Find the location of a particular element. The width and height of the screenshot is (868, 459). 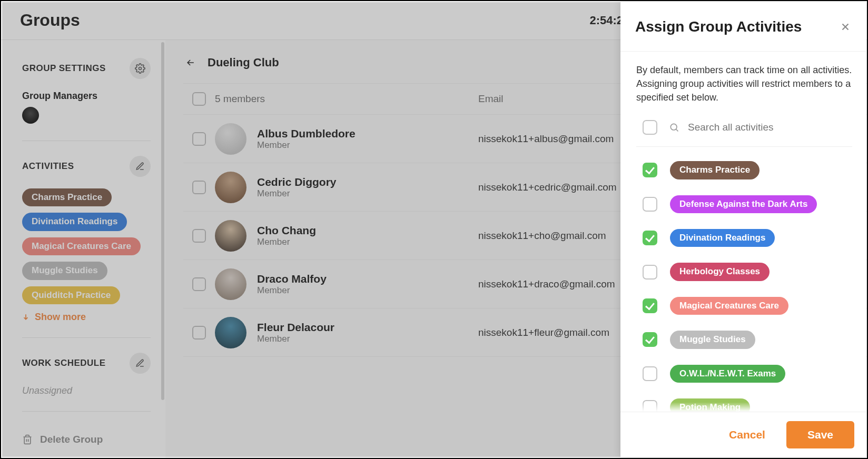

activity-row: O.W.L./N.E.W.T. Exams is located at coordinates (744, 374).